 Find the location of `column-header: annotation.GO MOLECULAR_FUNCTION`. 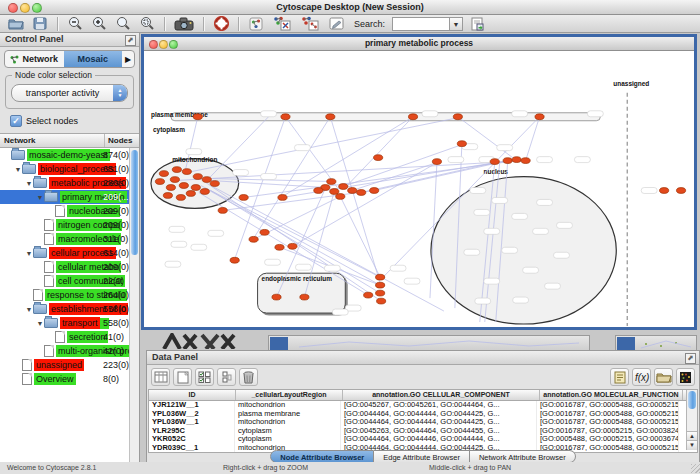

column-header: annotation.GO MOLECULAR_FUNCTION is located at coordinates (612, 395).